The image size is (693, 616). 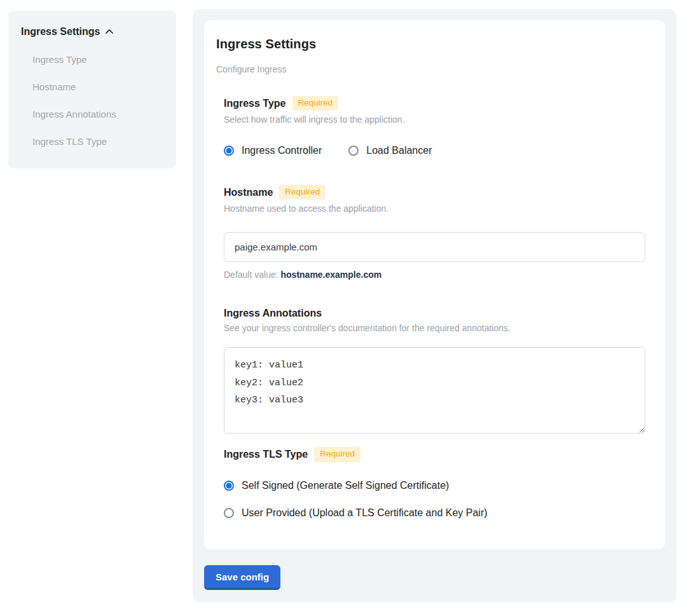 I want to click on sidebar-item-ingress-type: Ingress Type, so click(x=98, y=60).